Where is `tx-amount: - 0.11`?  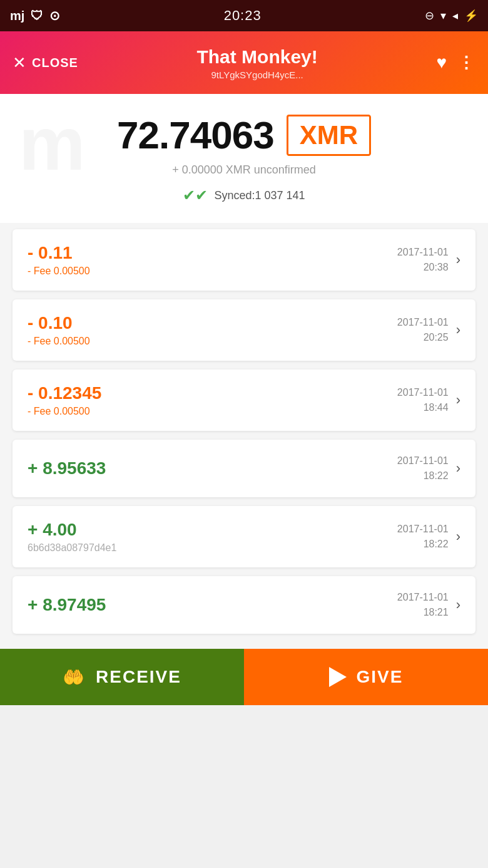 tx-amount: - 0.11 is located at coordinates (213, 253).